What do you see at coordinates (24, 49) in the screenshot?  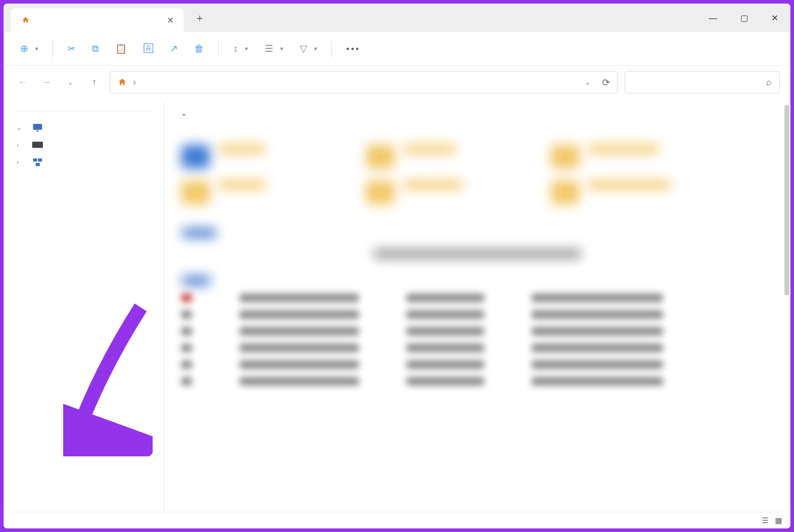 I see `plus-icon: ⊕` at bounding box center [24, 49].